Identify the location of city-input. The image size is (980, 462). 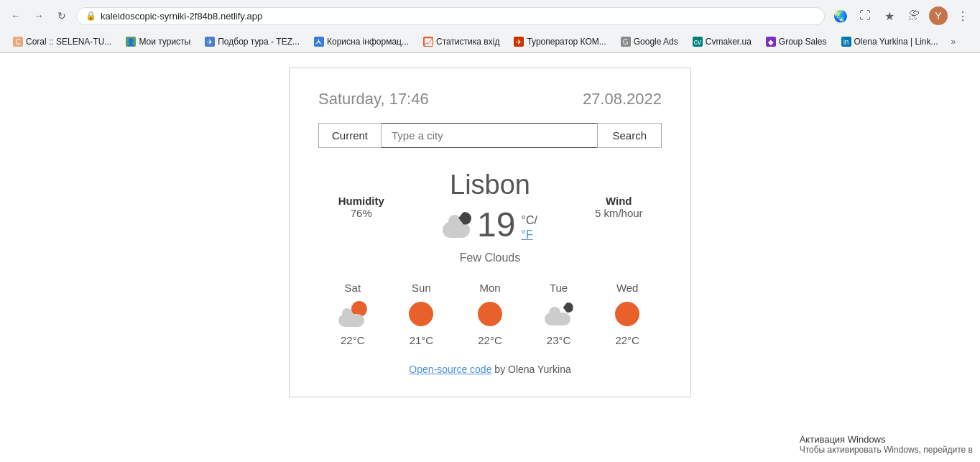
(489, 135).